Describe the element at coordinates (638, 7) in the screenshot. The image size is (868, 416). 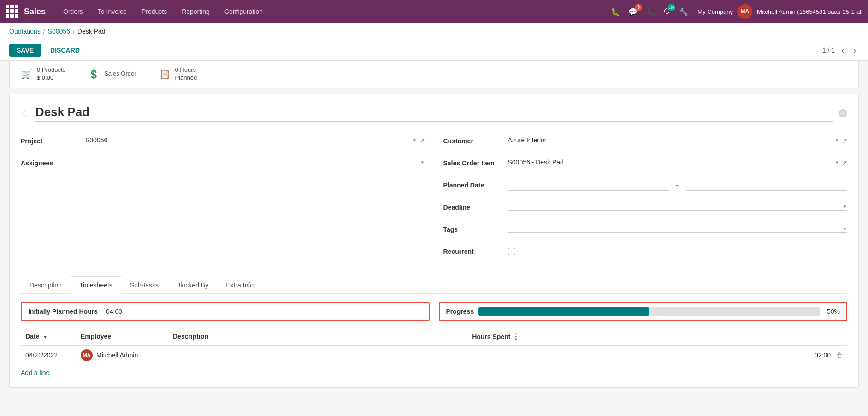
I see `messages-badge: 5` at that location.